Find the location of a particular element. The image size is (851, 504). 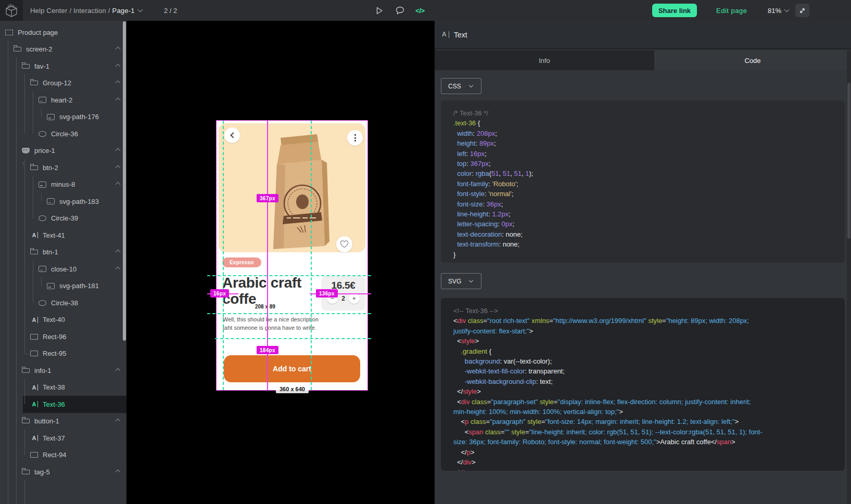

top-bar: Help Center / Interaction / Page-1 2 / 2… is located at coordinates (426, 10).